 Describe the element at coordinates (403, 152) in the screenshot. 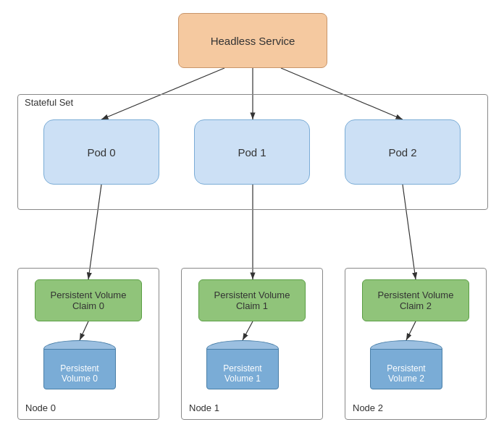

I see `pod-2-box: Pod 2` at that location.